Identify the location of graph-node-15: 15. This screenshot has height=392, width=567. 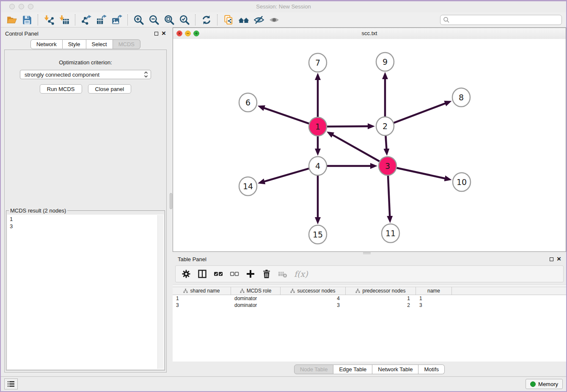
(318, 235).